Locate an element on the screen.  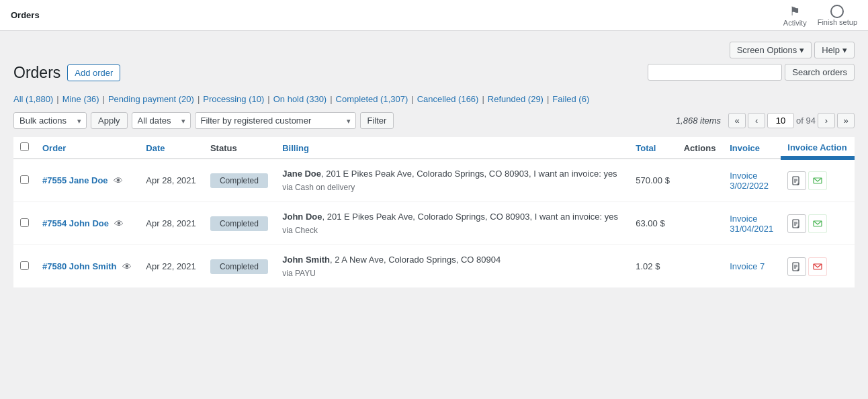
pdf-btn-0: P is located at coordinates (797, 181).